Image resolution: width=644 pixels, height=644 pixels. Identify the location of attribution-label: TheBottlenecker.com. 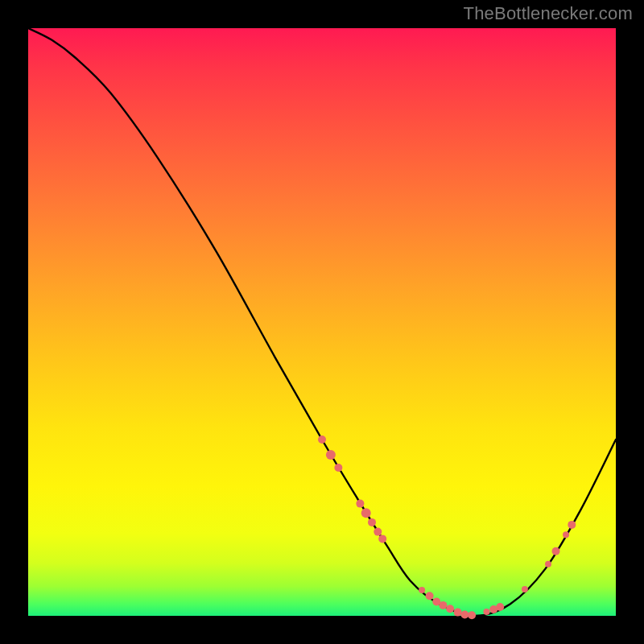
(548, 14).